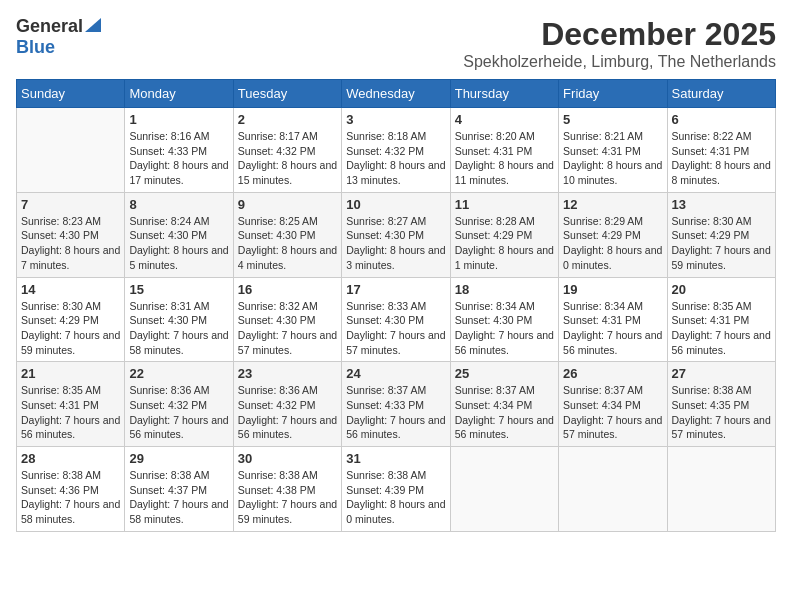 The image size is (792, 612). I want to click on calendar-cell: 11Sunrise: 8:28 AMSunset: 4:29 PMDayligh…, so click(504, 234).